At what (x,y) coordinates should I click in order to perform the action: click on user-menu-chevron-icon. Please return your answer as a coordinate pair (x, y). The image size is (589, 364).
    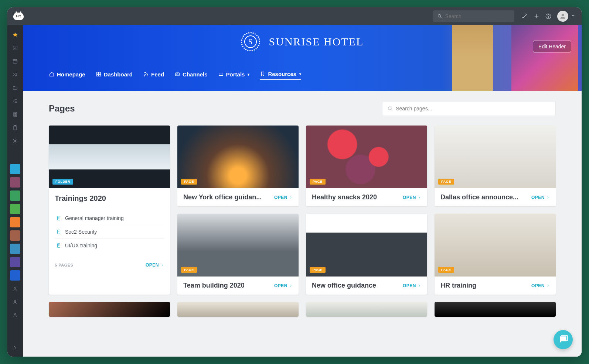
    Looking at the image, I should click on (573, 16).